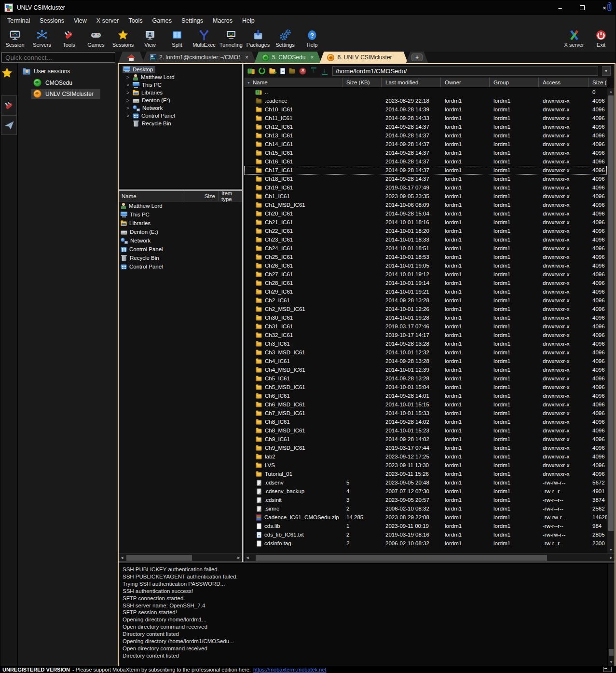 This screenshot has height=673, width=616. I want to click on list-item: Network, so click(180, 241).